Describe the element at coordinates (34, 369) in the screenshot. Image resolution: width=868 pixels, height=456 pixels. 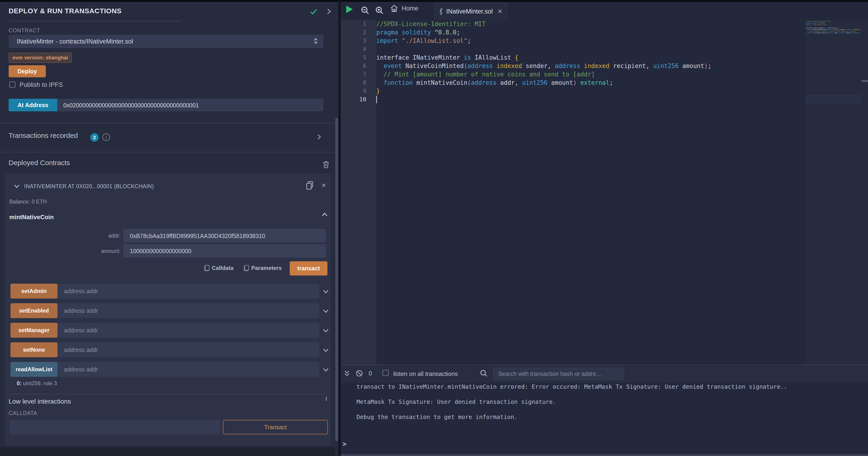
I see `readAllowList-button: readAllowList` at that location.